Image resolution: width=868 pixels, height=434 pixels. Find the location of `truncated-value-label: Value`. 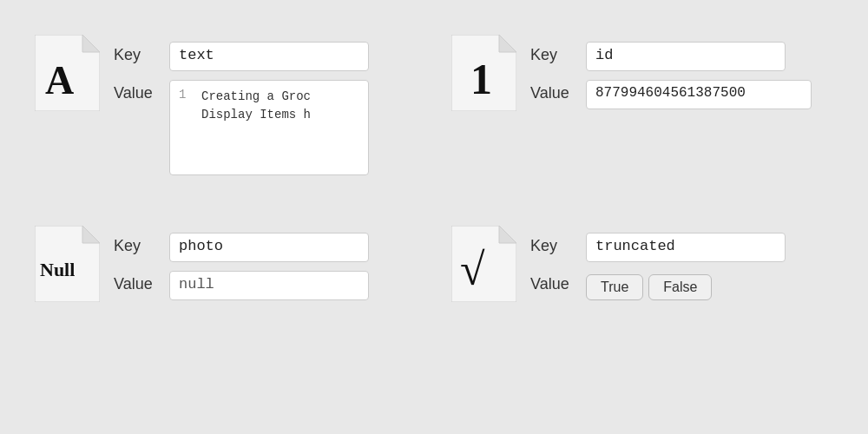

truncated-value-label: Value is located at coordinates (553, 282).